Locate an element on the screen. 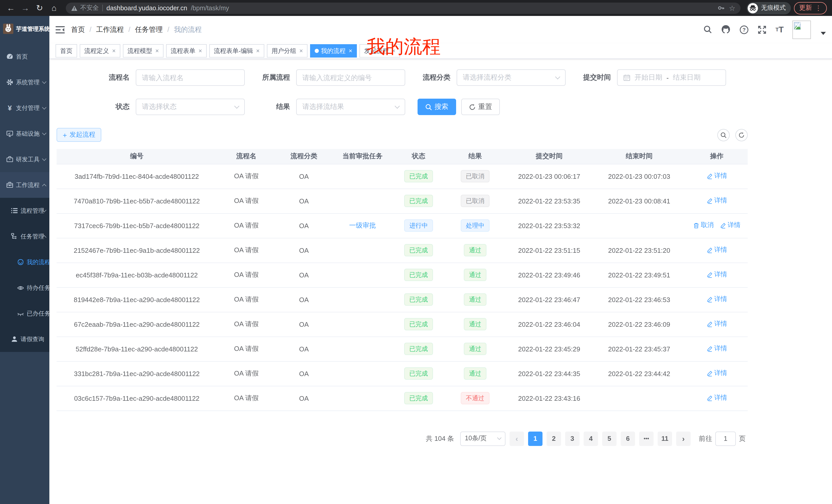 Image resolution: width=832 pixels, height=504 pixels. url-bar: 不安全 dashboard.yudao.iocoder.cn/bpm/task/… is located at coordinates (403, 8).